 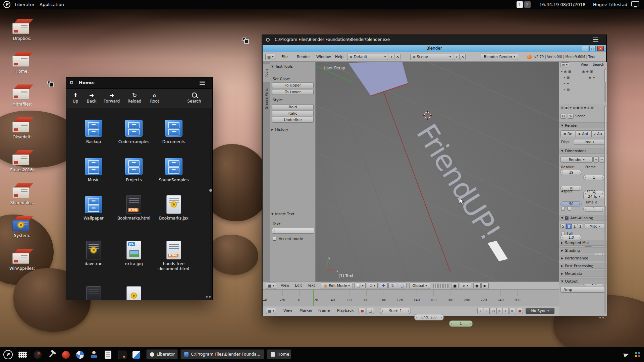 What do you see at coordinates (575, 226) in the screenshot?
I see `aa-samples-11: 1` at bounding box center [575, 226].